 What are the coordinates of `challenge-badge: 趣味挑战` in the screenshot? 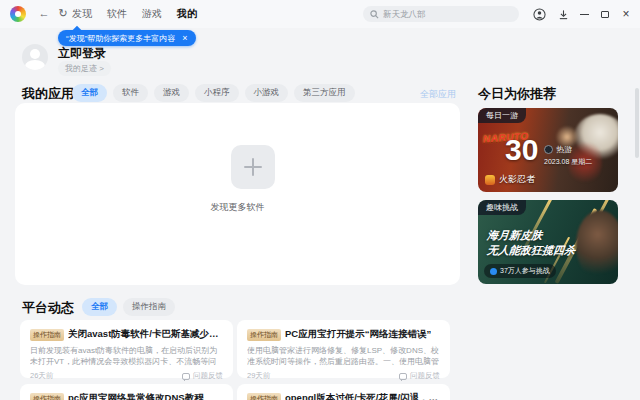 It's located at (502, 208).